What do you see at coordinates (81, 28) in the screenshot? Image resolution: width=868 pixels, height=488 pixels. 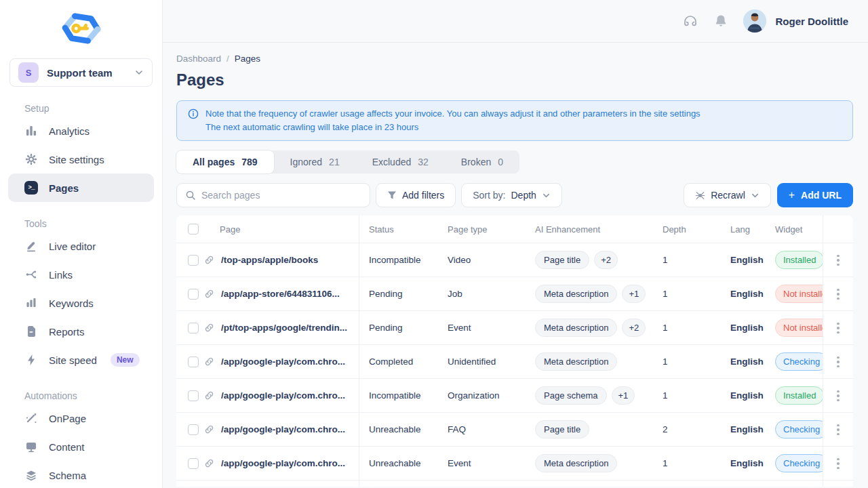 I see `logo-icon` at bounding box center [81, 28].